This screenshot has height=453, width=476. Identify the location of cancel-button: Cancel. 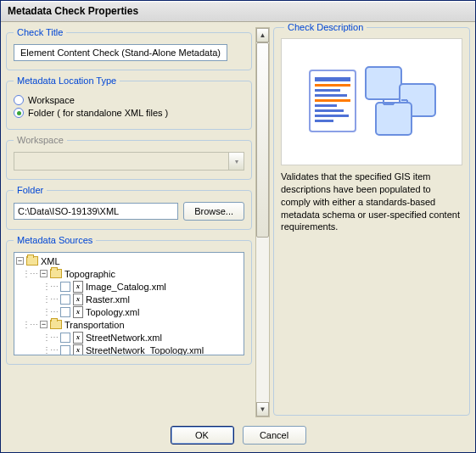
(275, 435).